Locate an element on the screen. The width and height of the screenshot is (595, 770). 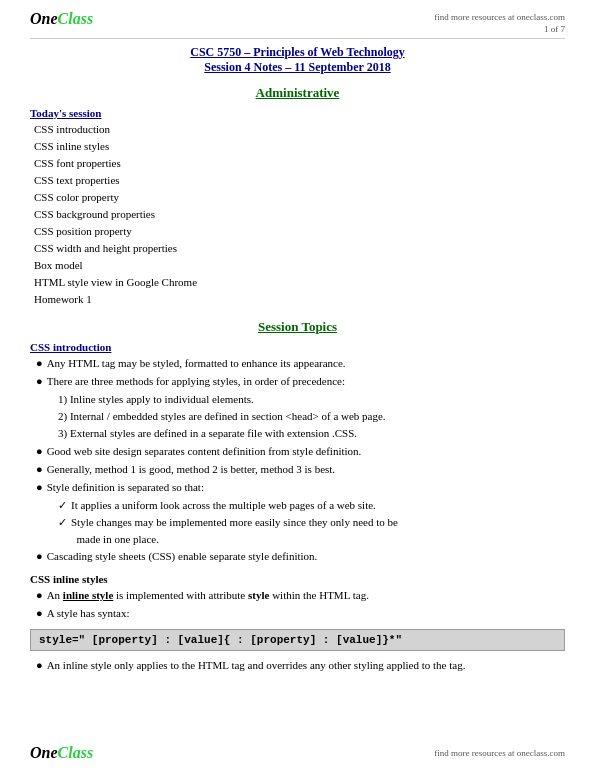
check-item-1: ✓ It applies a uniform look across the m… is located at coordinates (312, 506).